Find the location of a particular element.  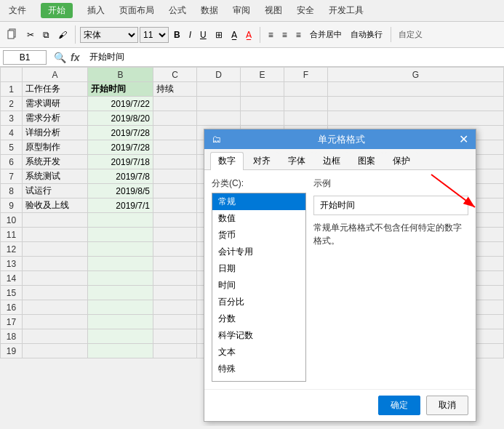

cell-a18 is located at coordinates (55, 337).